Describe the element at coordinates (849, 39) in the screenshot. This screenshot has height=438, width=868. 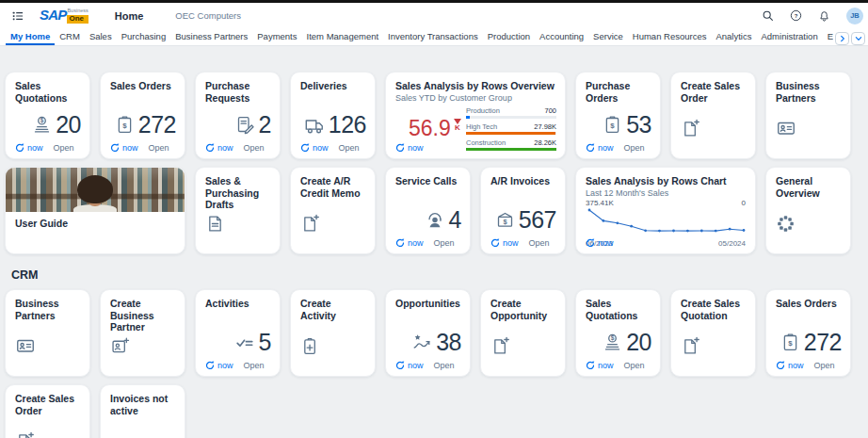
I see `nav-overflow` at that location.